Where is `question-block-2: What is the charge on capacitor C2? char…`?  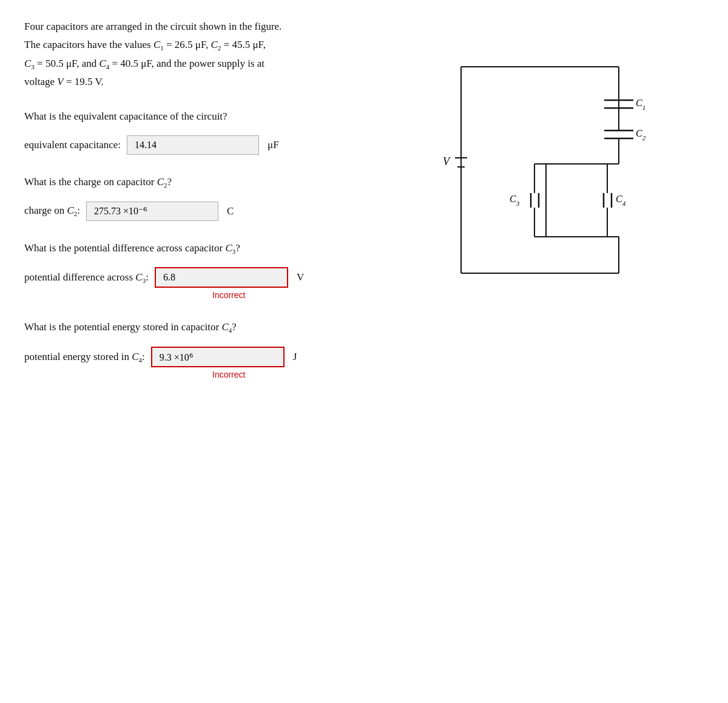
question-block-2: What is the charge on capacitor C2? char… is located at coordinates (212, 198).